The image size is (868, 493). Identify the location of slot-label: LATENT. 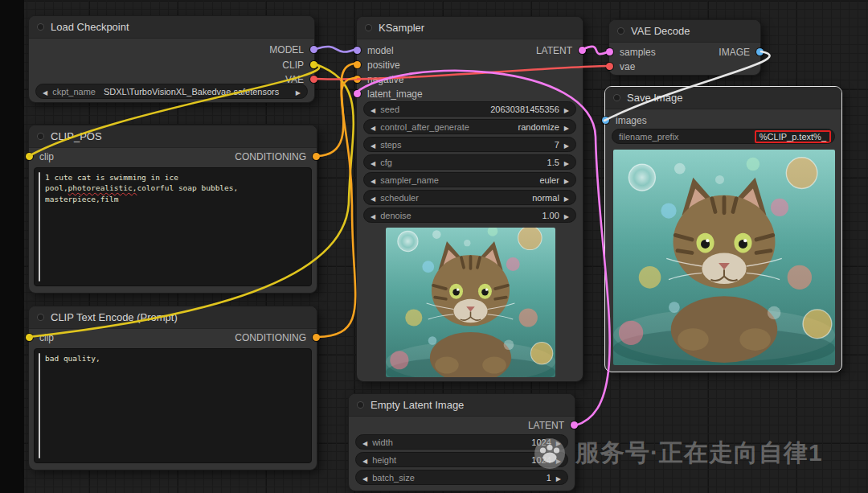
(547, 425).